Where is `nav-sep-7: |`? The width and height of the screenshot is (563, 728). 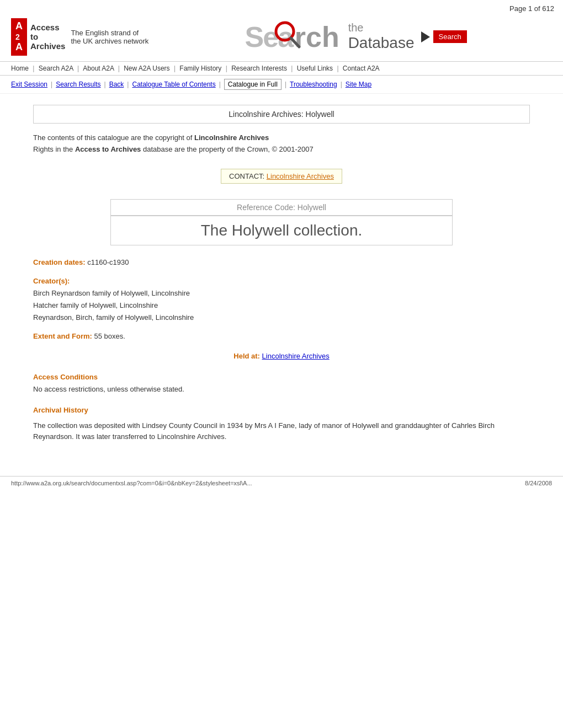
nav-sep-7: | is located at coordinates (338, 68).